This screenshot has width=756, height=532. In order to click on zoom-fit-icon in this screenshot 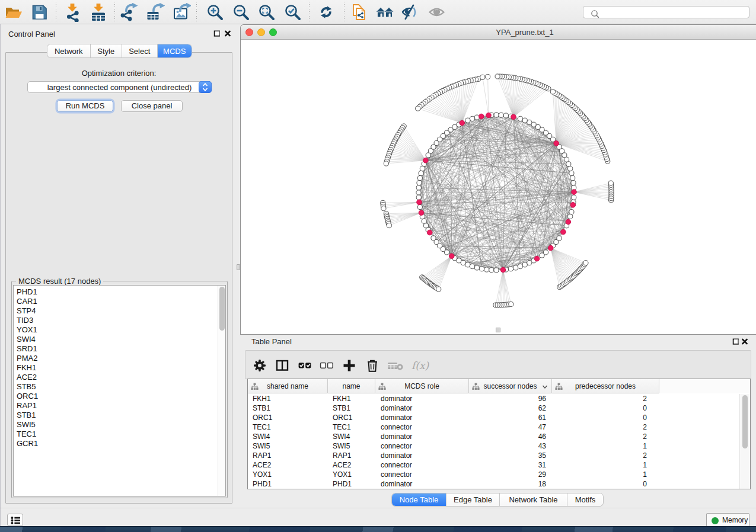, I will do `click(267, 12)`.